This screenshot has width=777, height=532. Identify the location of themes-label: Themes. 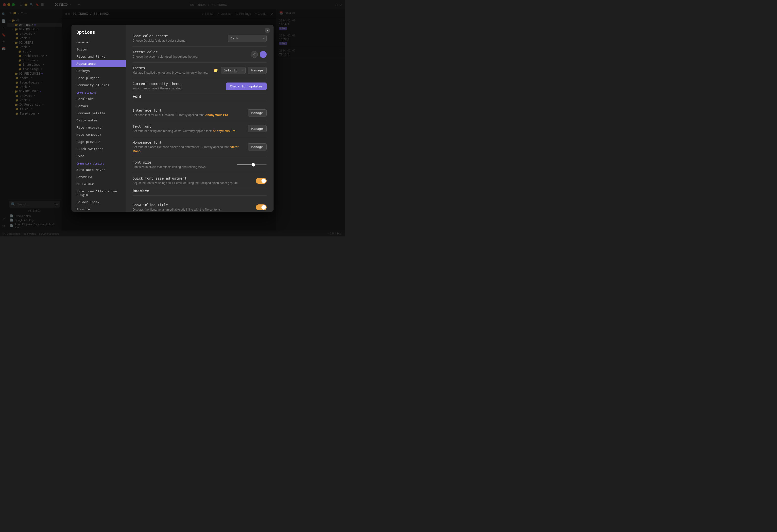
(171, 68).